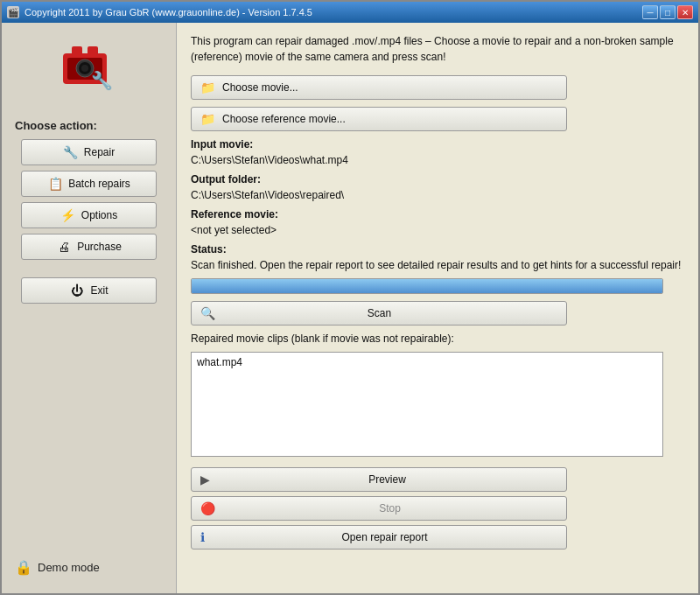 The image size is (700, 595). What do you see at coordinates (168, 12) in the screenshot?
I see `window-title: Copyright 2011 by Grau GbR (www.grauonli…` at bounding box center [168, 12].